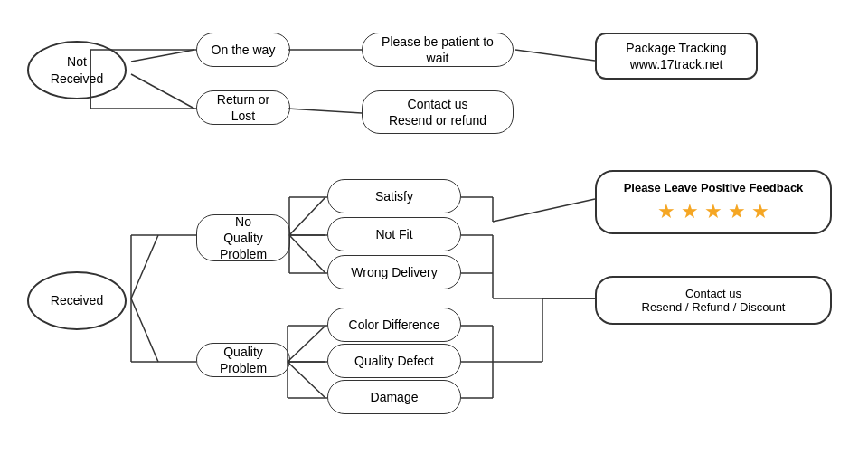 The width and height of the screenshot is (868, 464). Describe the element at coordinates (243, 239) in the screenshot. I see `no-quality-problem-label: No Quality Problem` at that location.